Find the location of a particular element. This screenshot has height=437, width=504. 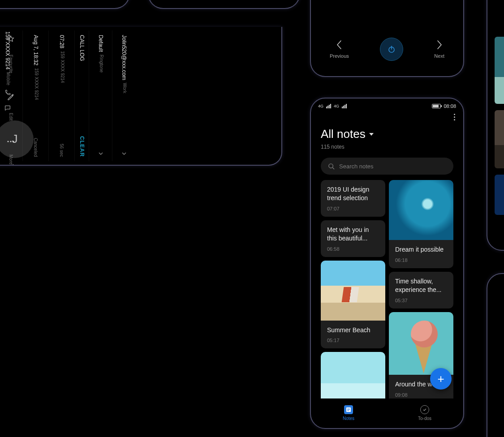

next-label: Next is located at coordinates (439, 56).